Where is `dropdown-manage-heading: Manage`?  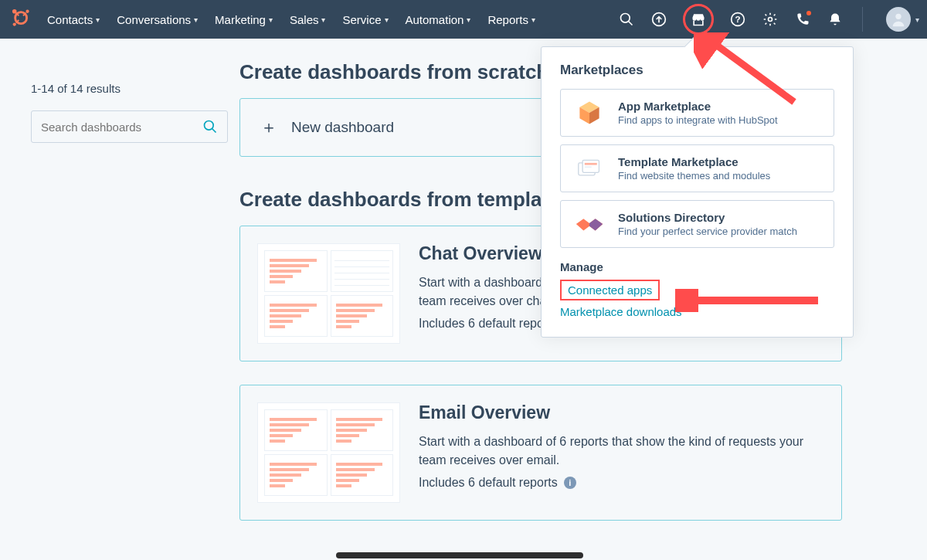 dropdown-manage-heading: Manage is located at coordinates (697, 267).